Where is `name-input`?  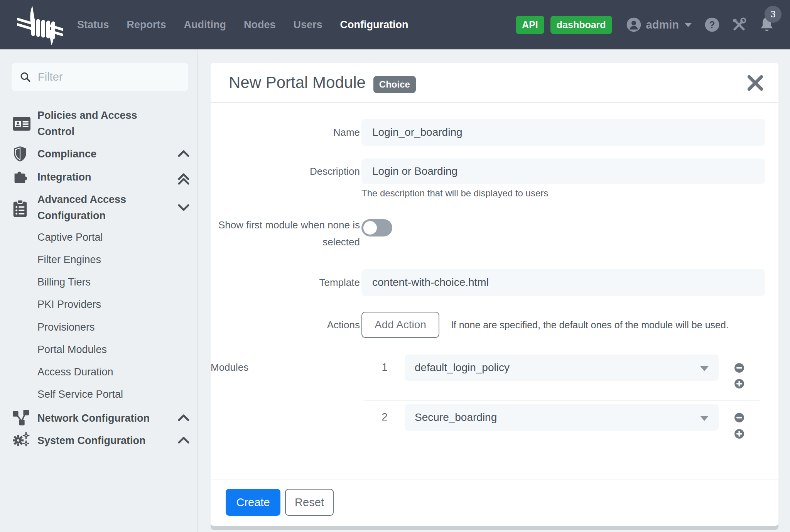 name-input is located at coordinates (563, 132).